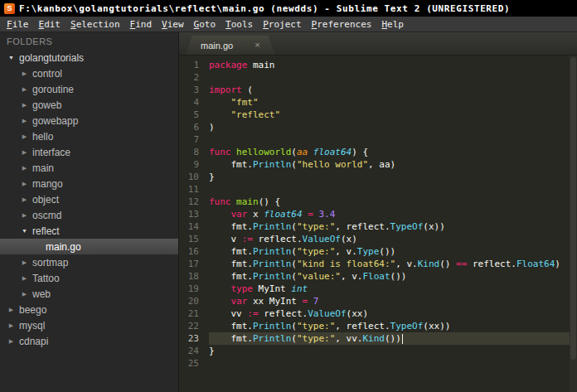 The height and width of the screenshot is (392, 577). Describe the element at coordinates (257, 45) in the screenshot. I see `tab-close-icon: ×` at that location.